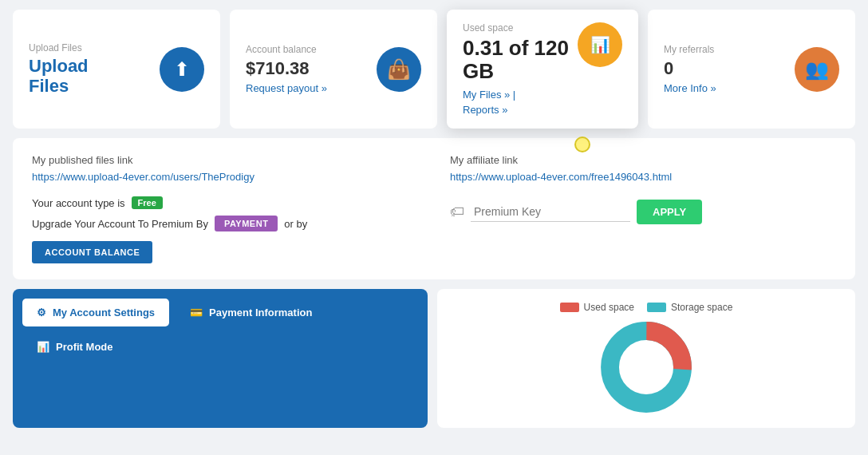 This screenshot has width=868, height=455. What do you see at coordinates (286, 88) in the screenshot?
I see `request-payout-link: Request payout »` at bounding box center [286, 88].